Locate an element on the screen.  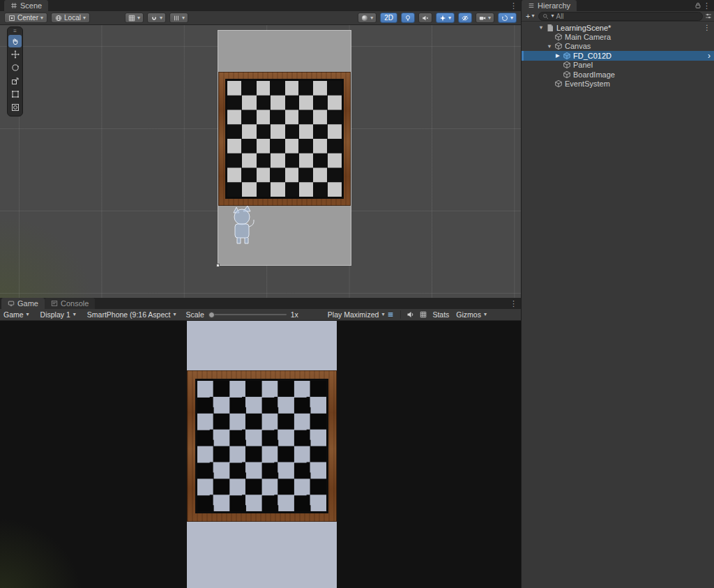
rect-tool-button is located at coordinates (15, 94).